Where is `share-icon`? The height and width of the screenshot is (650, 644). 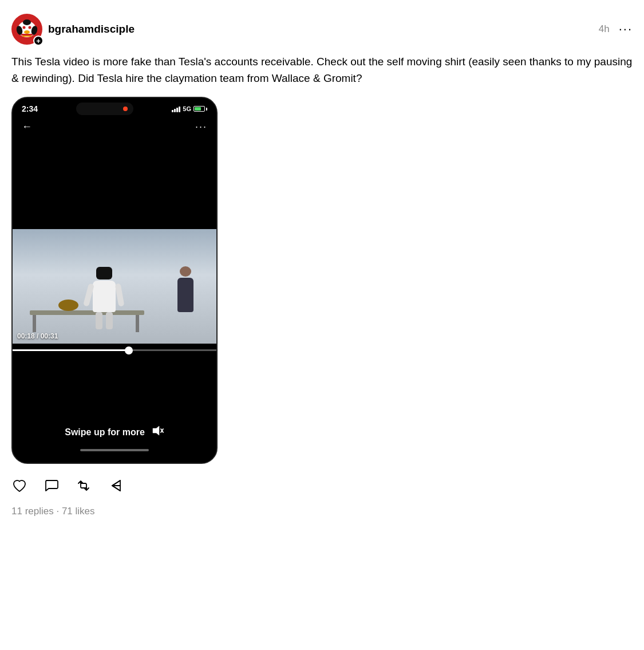
share-icon is located at coordinates (116, 486).